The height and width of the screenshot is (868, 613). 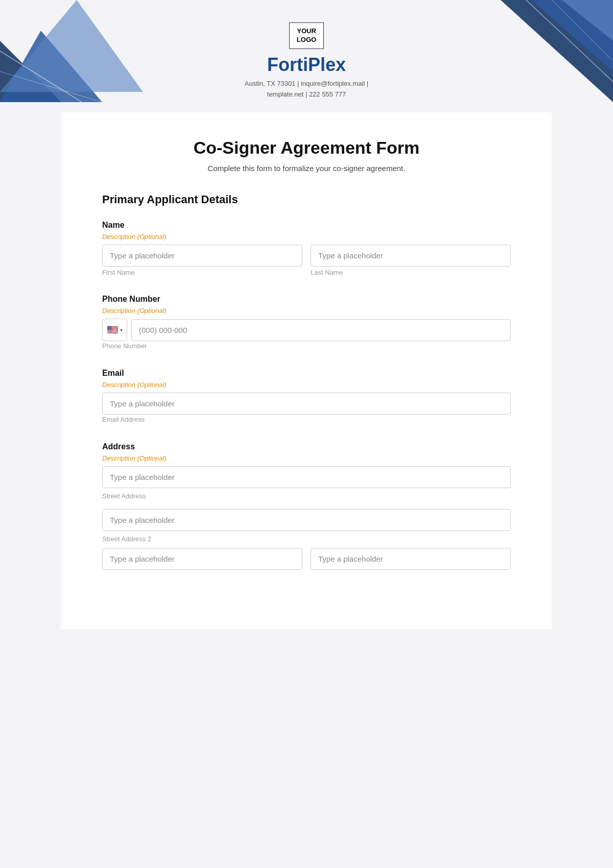 I want to click on phone-field-group: Phone Number Description (Optional) 🇺🇸 ▾…, so click(x=306, y=323).